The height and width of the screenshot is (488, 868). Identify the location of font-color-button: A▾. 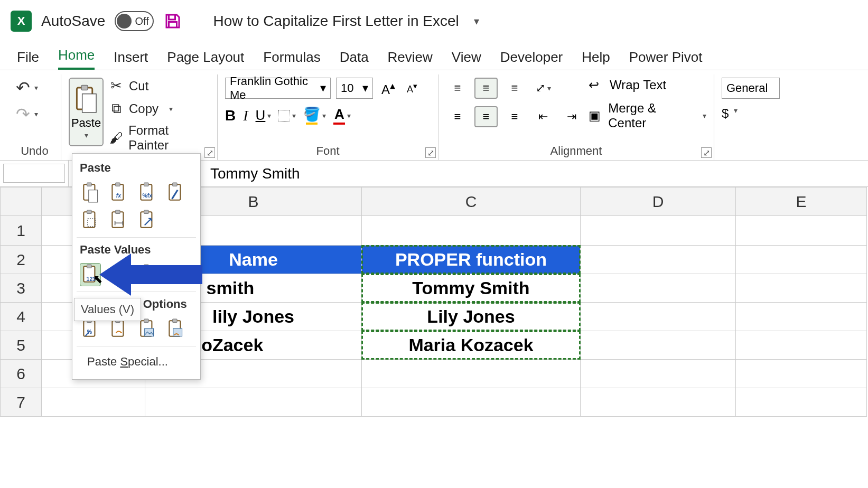
(342, 115).